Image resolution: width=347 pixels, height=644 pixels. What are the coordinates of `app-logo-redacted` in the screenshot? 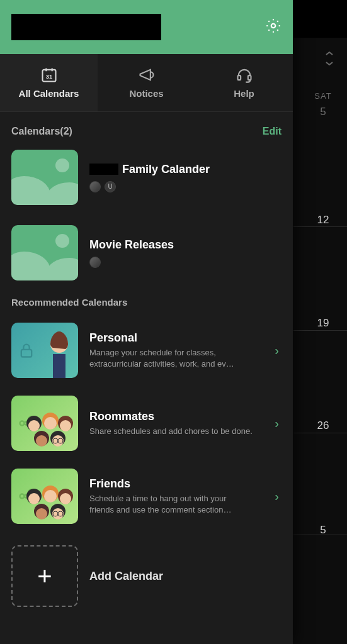 It's located at (86, 27).